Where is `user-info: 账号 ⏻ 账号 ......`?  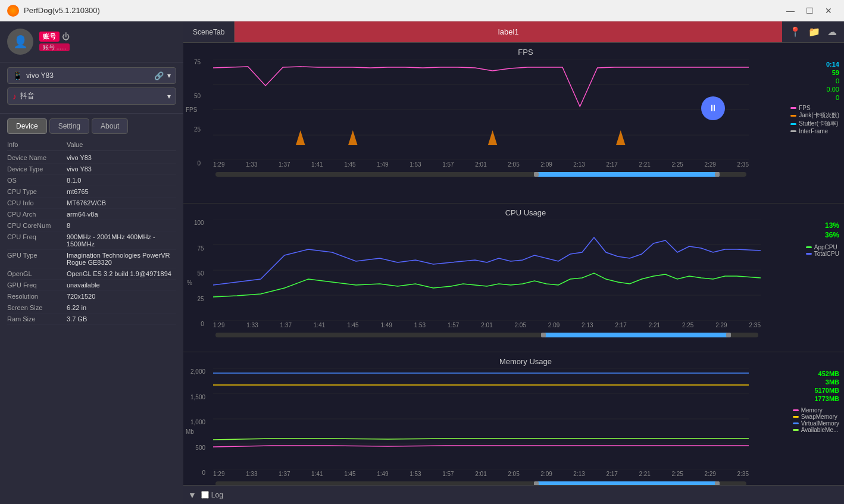 user-info: 账号 ⏻ 账号 ...... is located at coordinates (108, 42).